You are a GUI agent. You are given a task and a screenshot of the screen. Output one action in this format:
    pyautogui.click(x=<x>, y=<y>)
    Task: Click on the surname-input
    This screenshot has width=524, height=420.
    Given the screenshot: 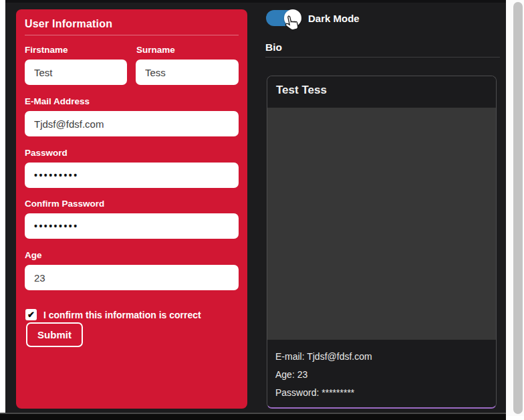 What is the action you would take?
    pyautogui.click(x=187, y=72)
    